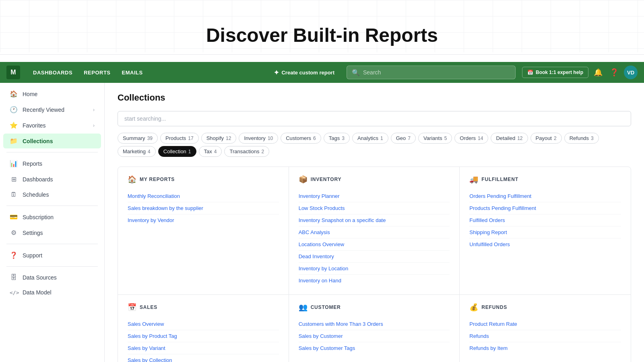  What do you see at coordinates (203, 358) in the screenshot?
I see `report-link: Sales by Collection` at bounding box center [203, 358].